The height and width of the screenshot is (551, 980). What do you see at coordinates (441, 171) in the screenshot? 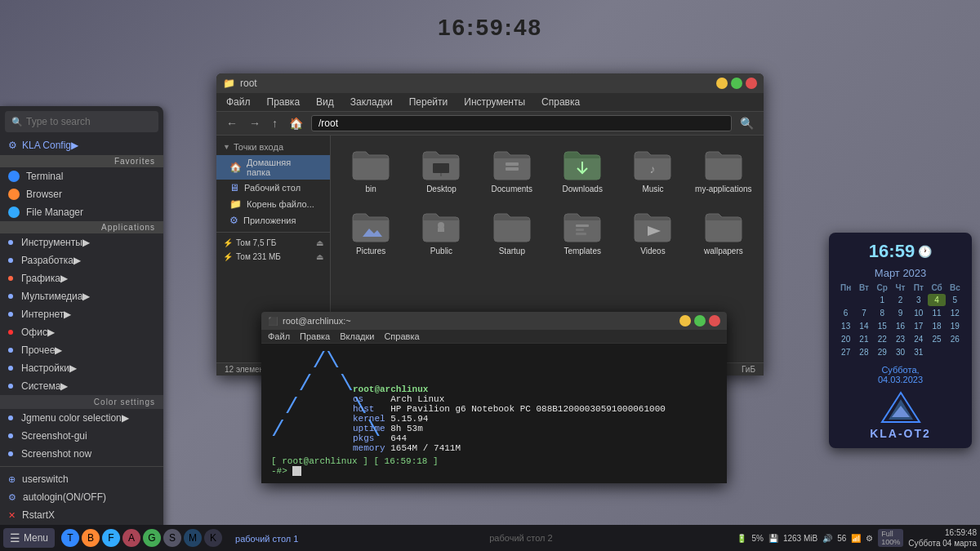
I see `file-desktop: Desktop` at bounding box center [441, 171].